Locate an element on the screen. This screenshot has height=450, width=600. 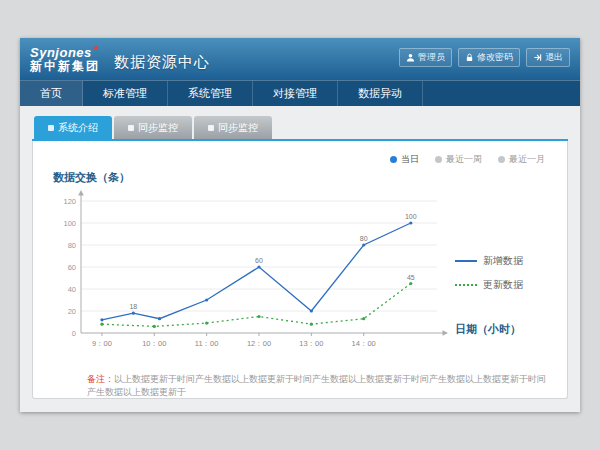
svg-text: 120 is located at coordinates (70, 202).